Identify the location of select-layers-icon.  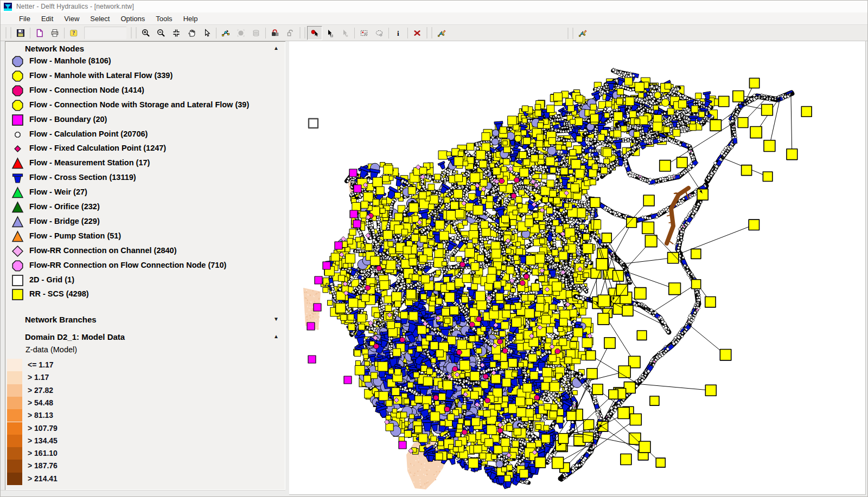
(256, 33).